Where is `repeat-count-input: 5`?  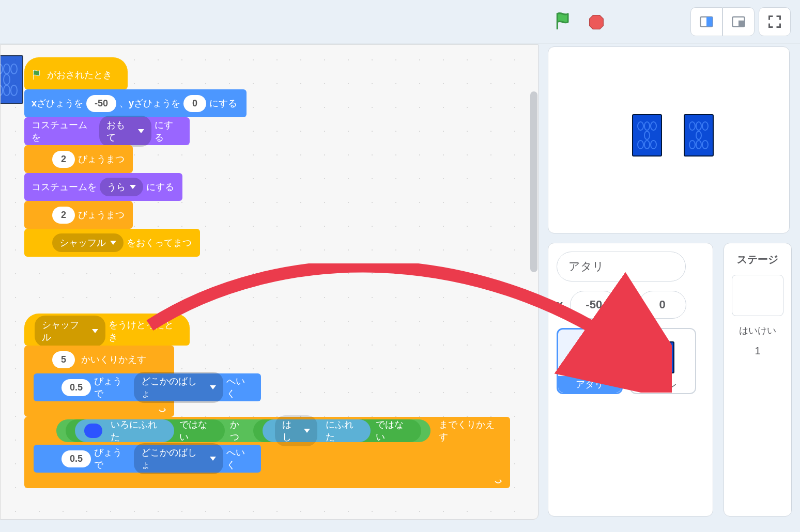 repeat-count-input: 5 is located at coordinates (64, 359).